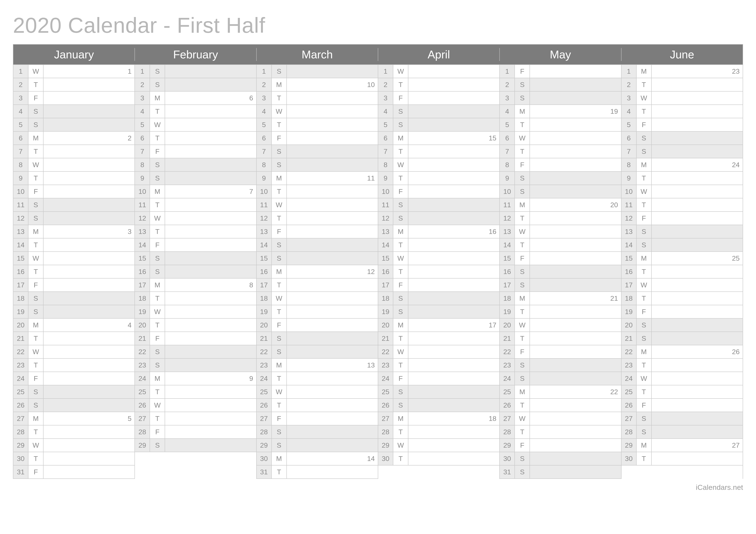 The height and width of the screenshot is (534, 756). Describe the element at coordinates (386, 232) in the screenshot. I see `day-number: 13` at that location.